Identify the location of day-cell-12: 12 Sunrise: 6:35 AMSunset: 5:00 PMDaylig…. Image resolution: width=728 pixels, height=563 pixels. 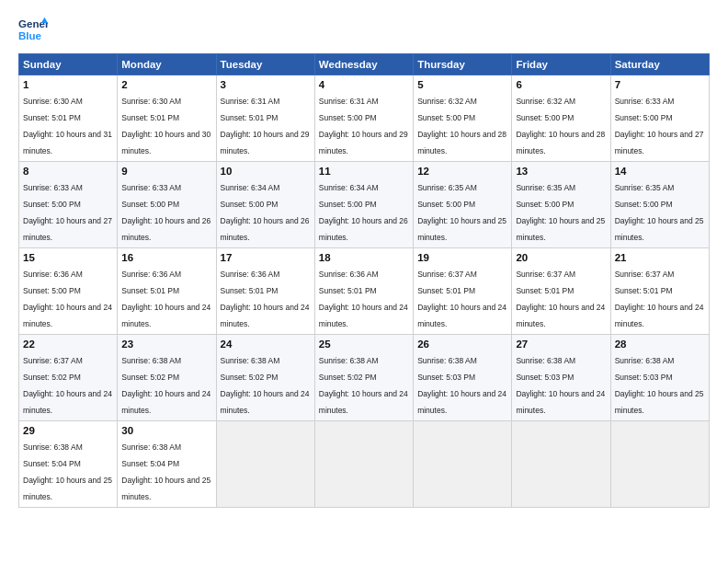
(463, 205).